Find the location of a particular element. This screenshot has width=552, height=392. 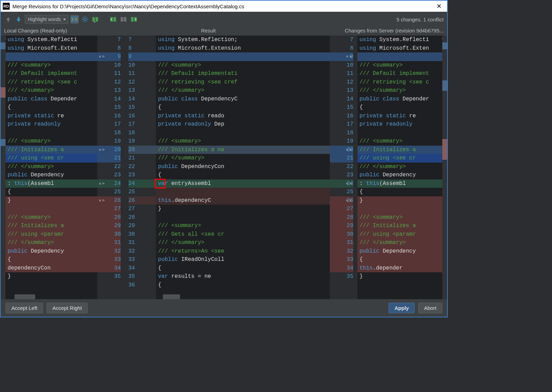

code-line: private readonly is located at coordinates (402, 124).